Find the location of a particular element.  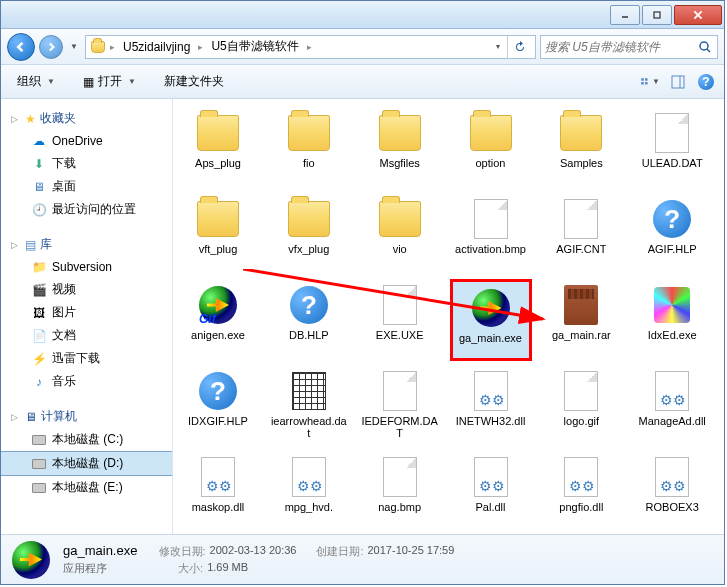

file-label: IEDEFORM.DAT is located at coordinates (400, 427).